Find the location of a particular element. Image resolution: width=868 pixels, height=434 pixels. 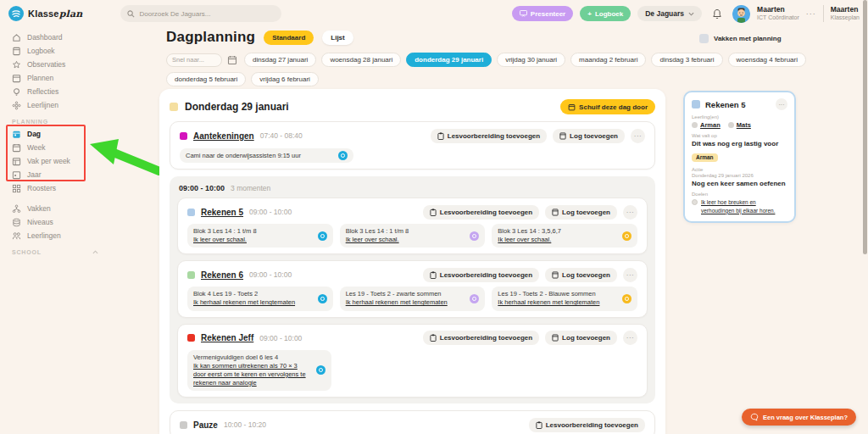

student-link-arman: Arman is located at coordinates (706, 125).